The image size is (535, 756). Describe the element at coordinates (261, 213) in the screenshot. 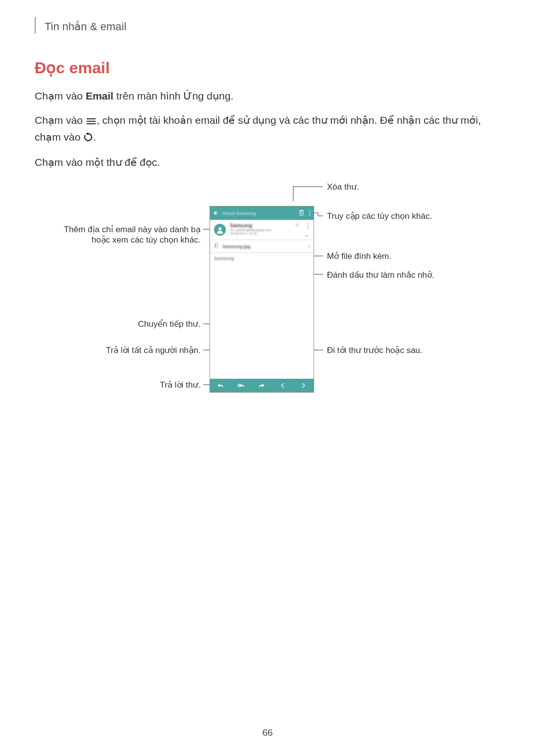

I see `phone-header-title: About Samsung` at that location.